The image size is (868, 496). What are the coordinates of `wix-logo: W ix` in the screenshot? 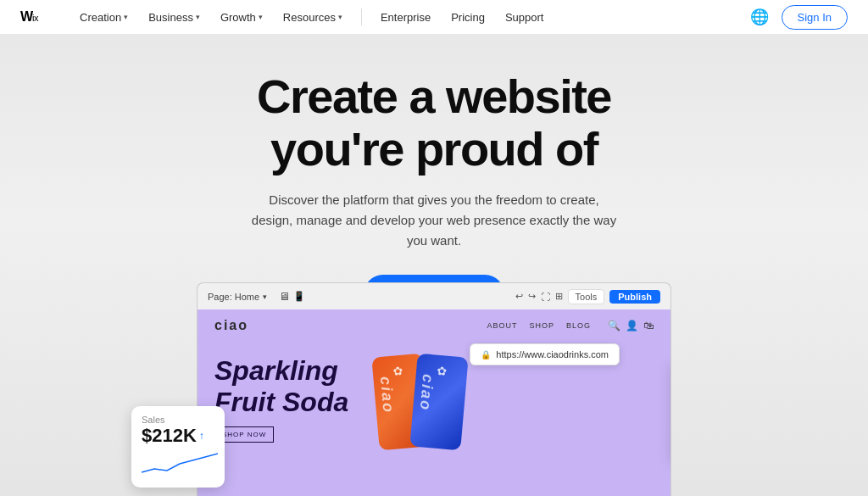 It's located at (37, 17).